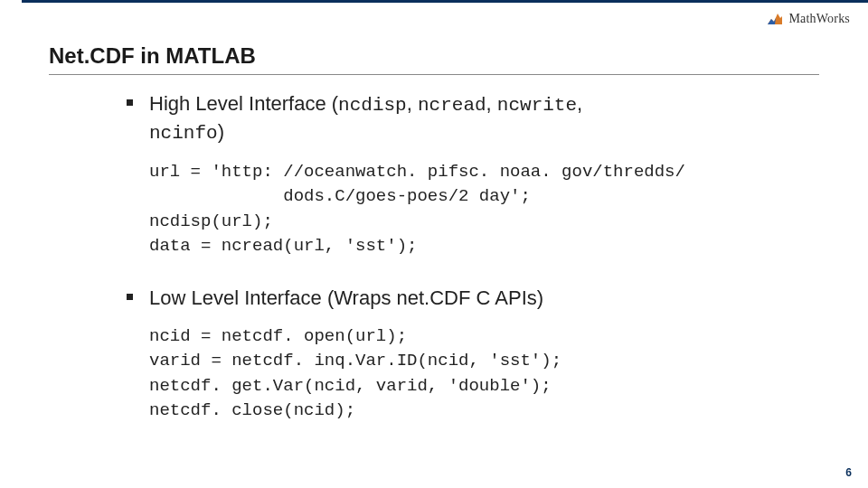 The image size is (868, 488). Describe the element at coordinates (434, 74) in the screenshot. I see `title-underline` at that location.